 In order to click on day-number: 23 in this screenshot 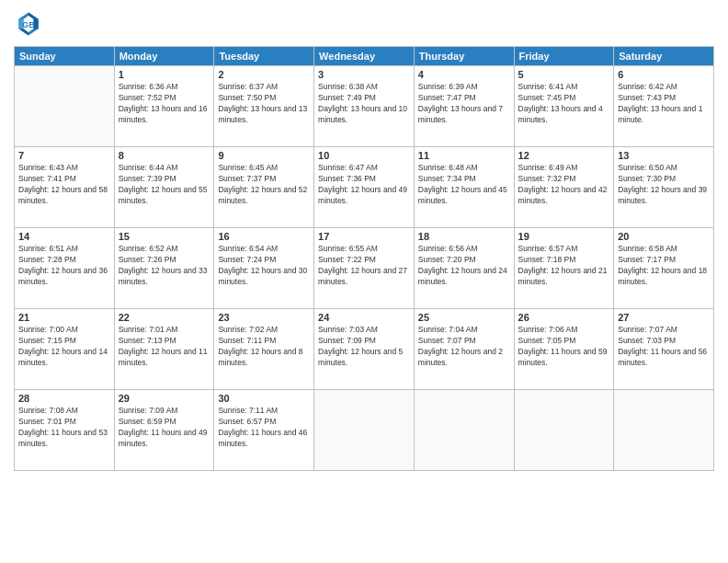, I will do `click(264, 317)`.